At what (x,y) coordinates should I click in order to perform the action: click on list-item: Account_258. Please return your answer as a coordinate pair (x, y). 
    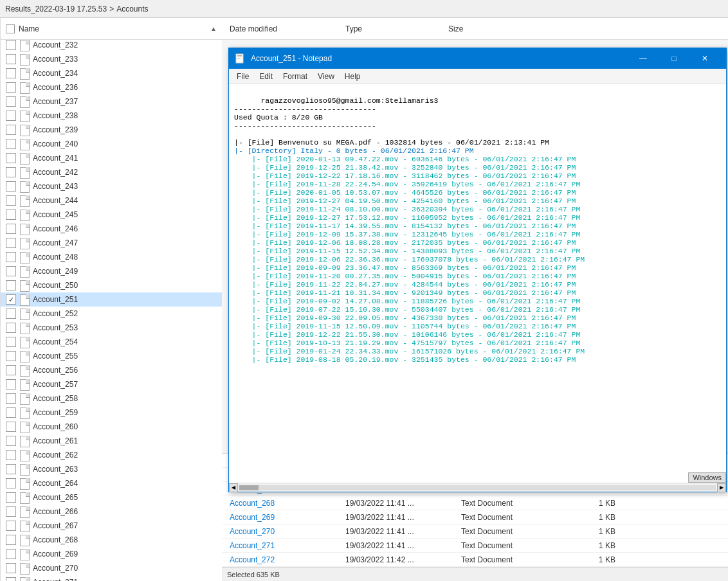
    Looking at the image, I should click on (111, 398).